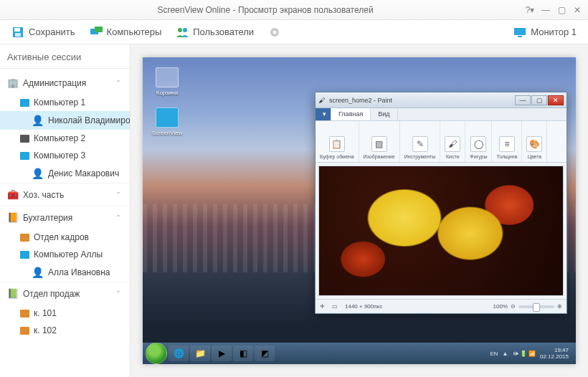  What do you see at coordinates (60, 138) in the screenshot?
I see `computer-label: Компьютер 2` at bounding box center [60, 138].